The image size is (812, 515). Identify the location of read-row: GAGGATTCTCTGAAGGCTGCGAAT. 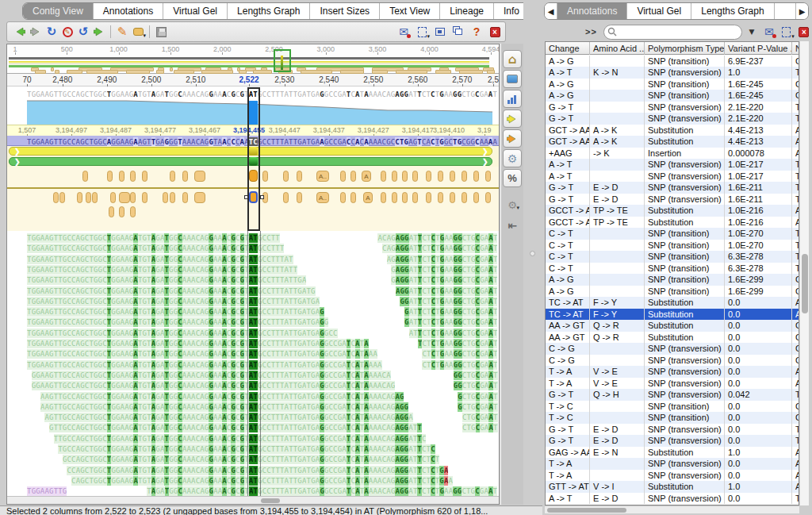
(444, 279).